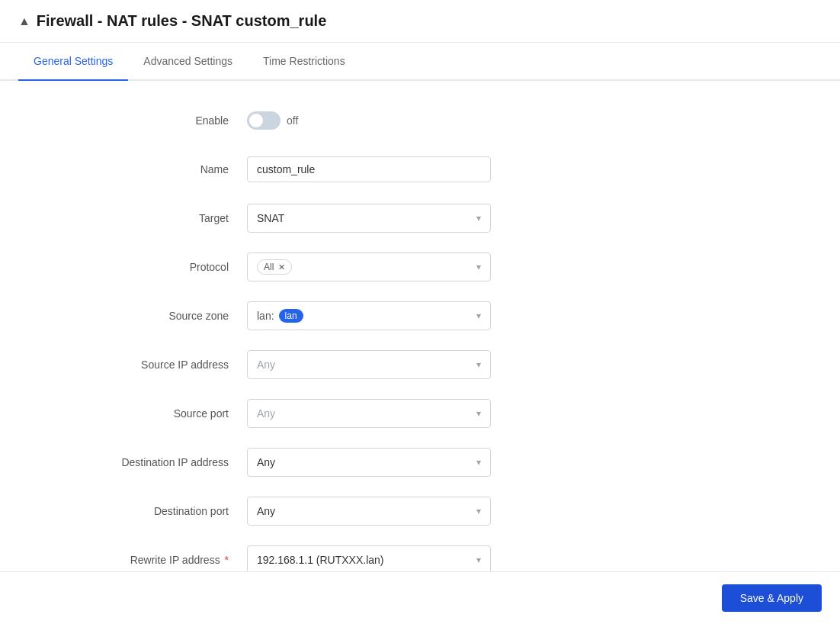 This screenshot has width=840, height=624. Describe the element at coordinates (304, 62) in the screenshot. I see `tab-time-restrictions: Time Restrictions` at that location.